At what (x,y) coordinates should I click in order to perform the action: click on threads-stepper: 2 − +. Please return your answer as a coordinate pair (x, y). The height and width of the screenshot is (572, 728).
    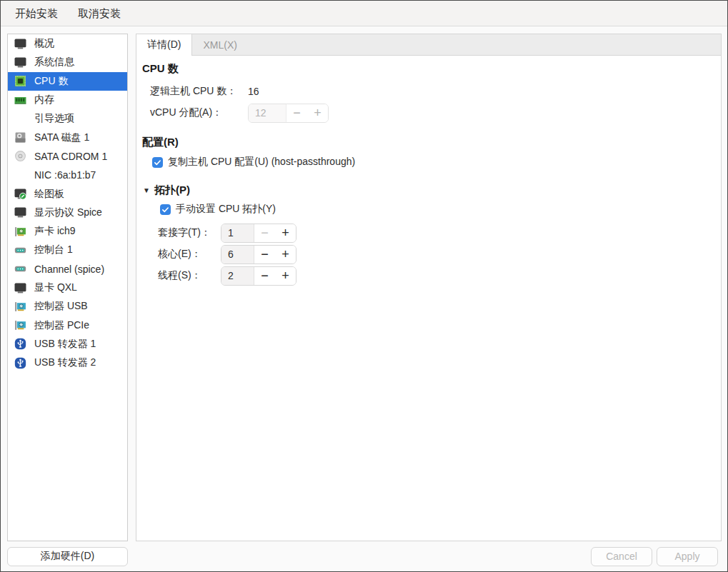
    Looking at the image, I should click on (259, 276).